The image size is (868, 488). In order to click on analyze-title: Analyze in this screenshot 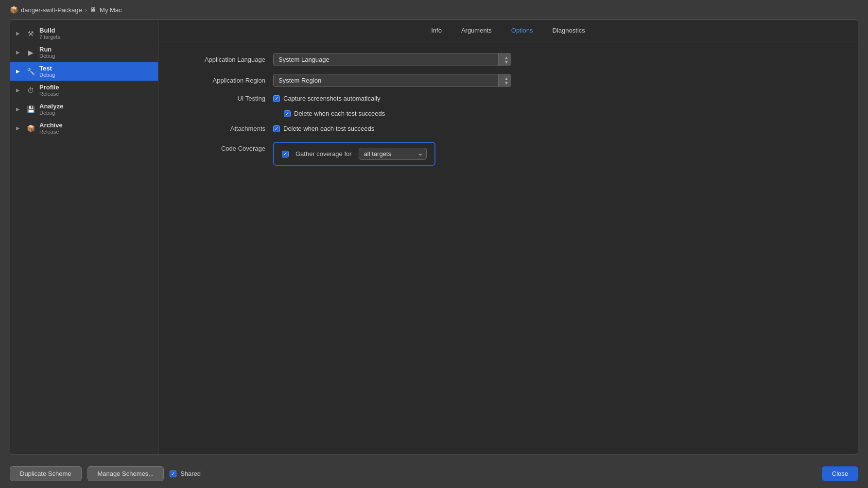, I will do `click(52, 106)`.